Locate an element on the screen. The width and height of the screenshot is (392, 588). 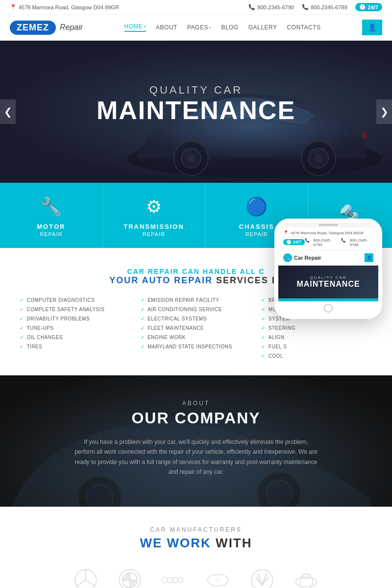
list-item: ✓EMISSION REPAIR FACILITY is located at coordinates (196, 300).